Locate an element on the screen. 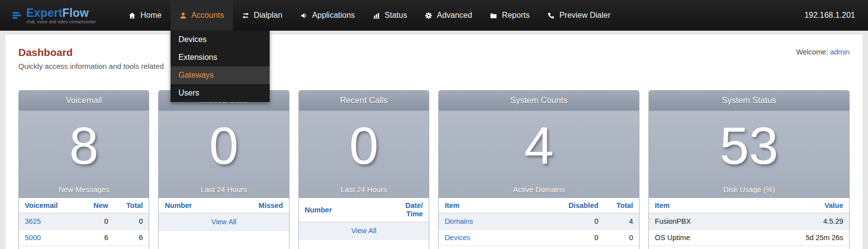  card-value: 53 is located at coordinates (749, 146).